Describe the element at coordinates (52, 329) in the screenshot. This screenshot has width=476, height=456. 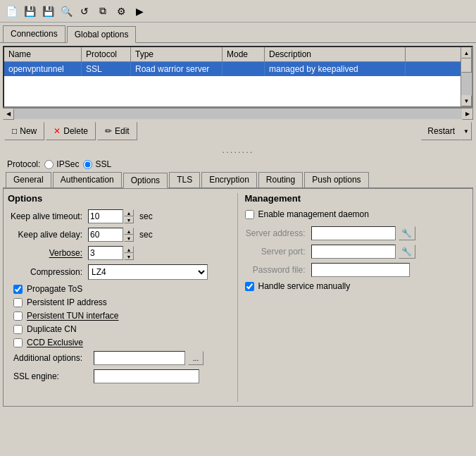
I see `duplicate-cn-label: Duplicate CN` at that location.